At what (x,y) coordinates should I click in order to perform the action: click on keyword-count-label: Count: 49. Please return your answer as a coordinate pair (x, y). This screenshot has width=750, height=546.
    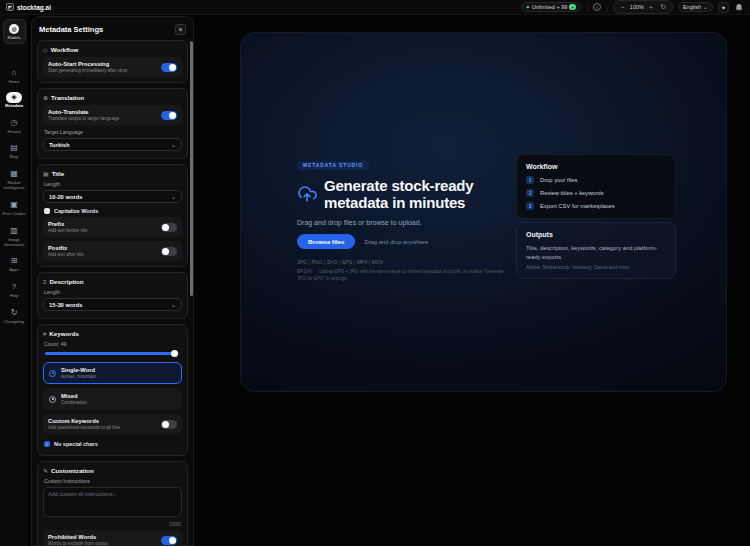
    Looking at the image, I should click on (112, 344).